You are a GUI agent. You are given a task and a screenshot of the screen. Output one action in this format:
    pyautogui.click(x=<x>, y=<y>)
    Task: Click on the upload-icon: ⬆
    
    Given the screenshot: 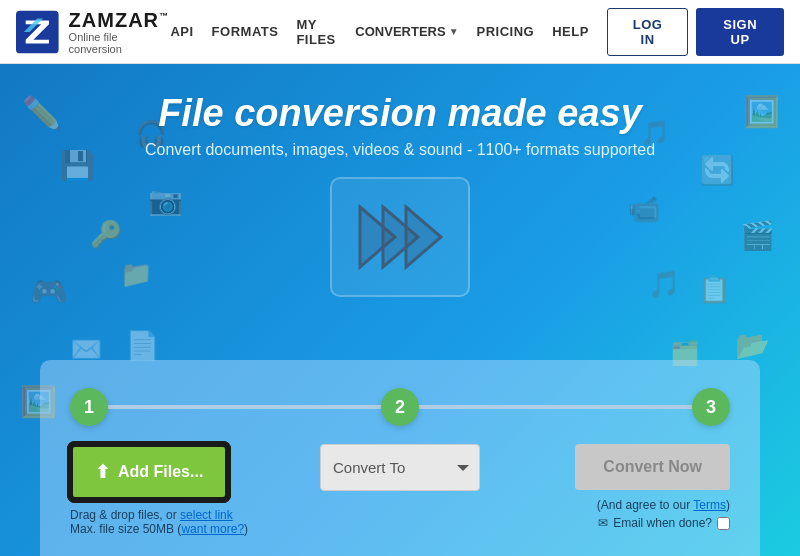 What is the action you would take?
    pyautogui.click(x=102, y=472)
    